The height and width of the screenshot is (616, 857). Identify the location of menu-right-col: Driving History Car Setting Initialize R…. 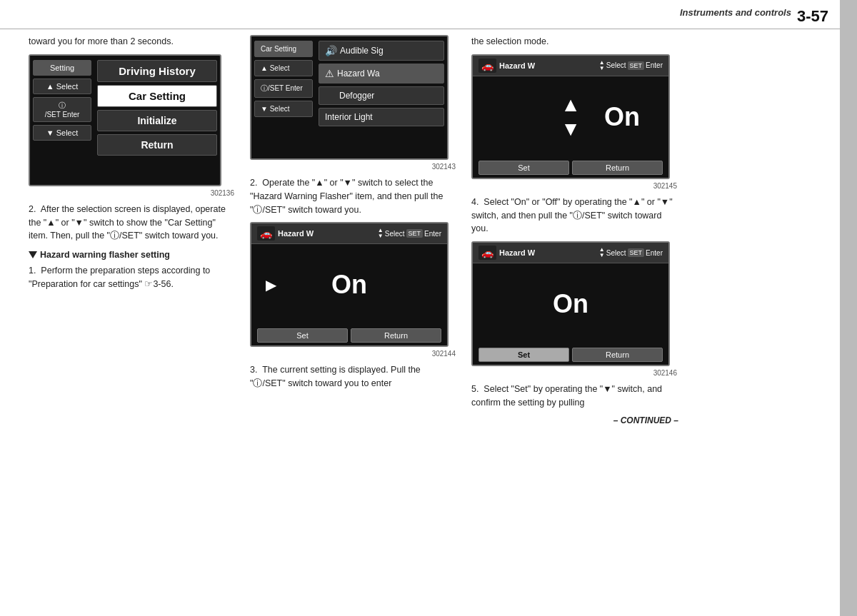
(157, 120).